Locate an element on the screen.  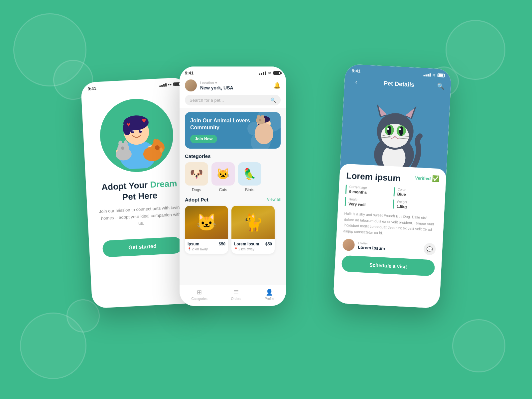
cat-svg is located at coordinates (395, 136).